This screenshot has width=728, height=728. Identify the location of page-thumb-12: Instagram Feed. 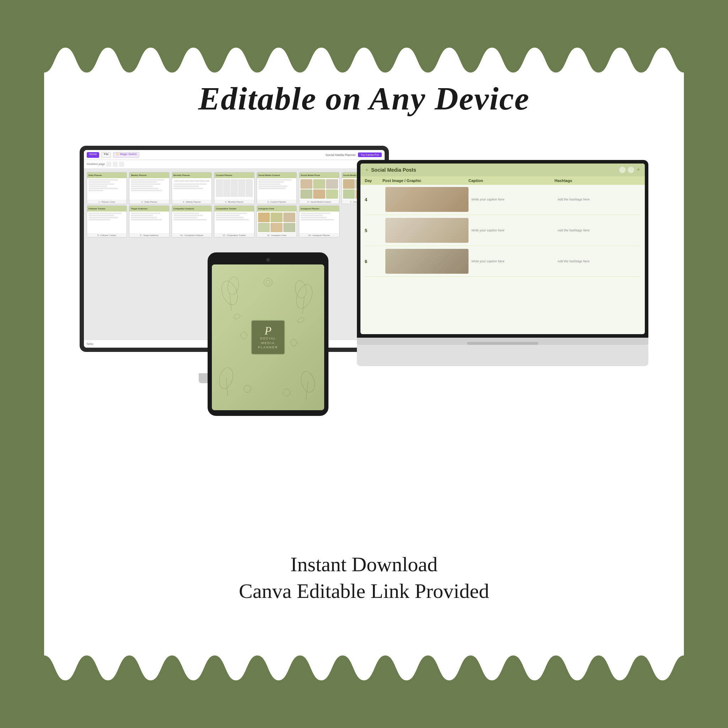
(277, 222).